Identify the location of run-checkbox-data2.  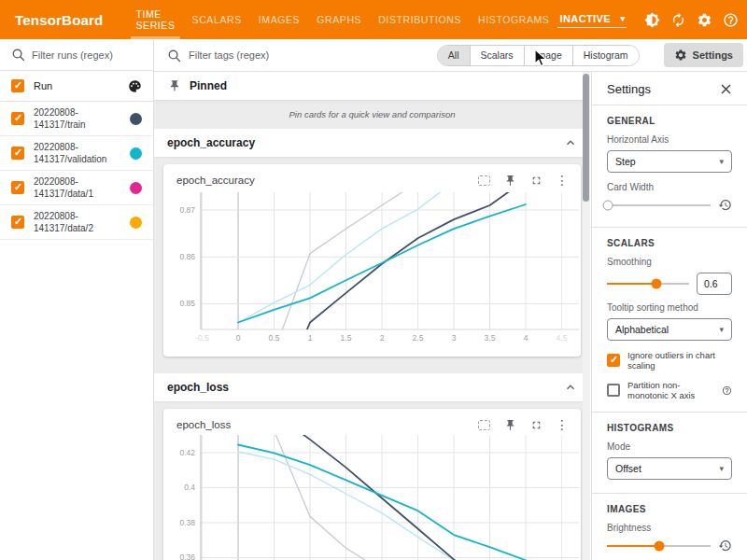
(18, 222).